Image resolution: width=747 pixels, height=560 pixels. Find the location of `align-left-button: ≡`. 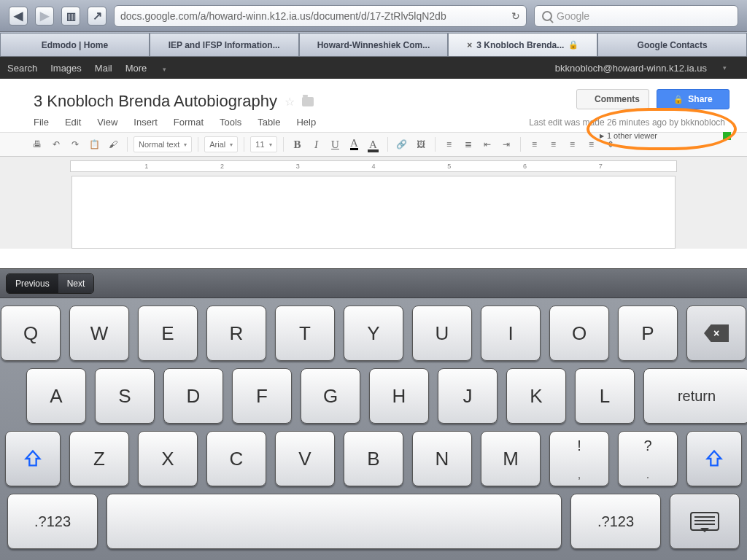

align-left-button: ≡ is located at coordinates (535, 144).